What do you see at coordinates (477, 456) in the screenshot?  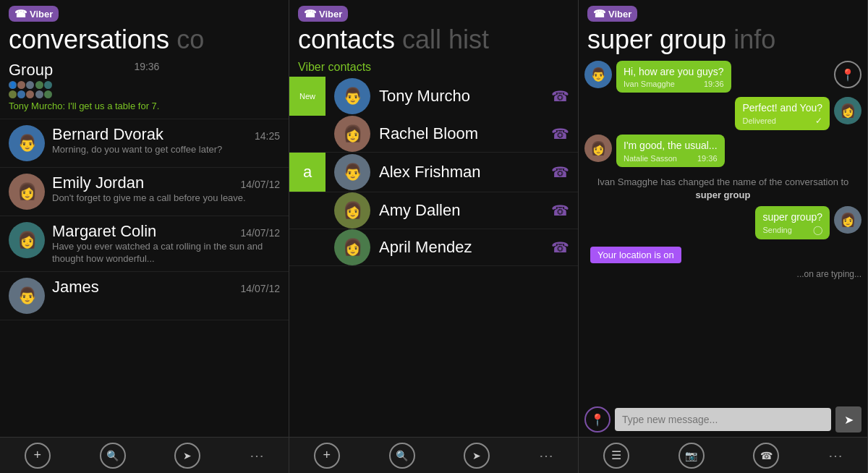 I see `navigate-button-2: ➤` at bounding box center [477, 456].